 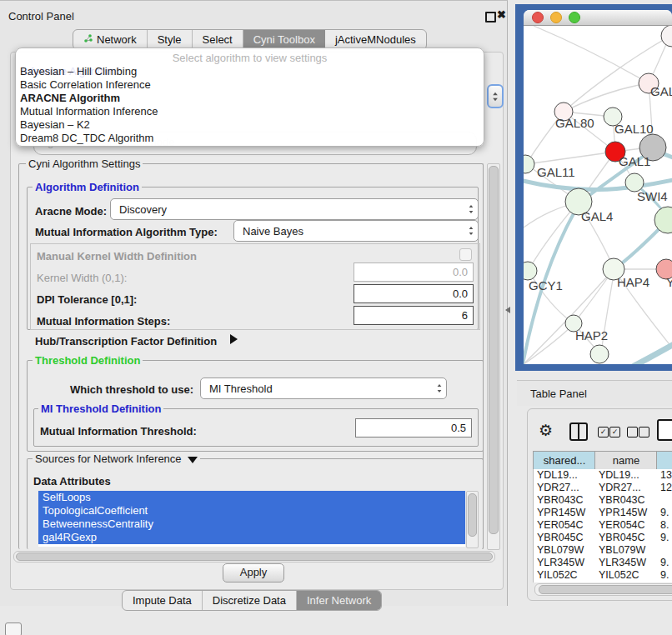 I want to click on tab-network: Network, so click(x=110, y=40).